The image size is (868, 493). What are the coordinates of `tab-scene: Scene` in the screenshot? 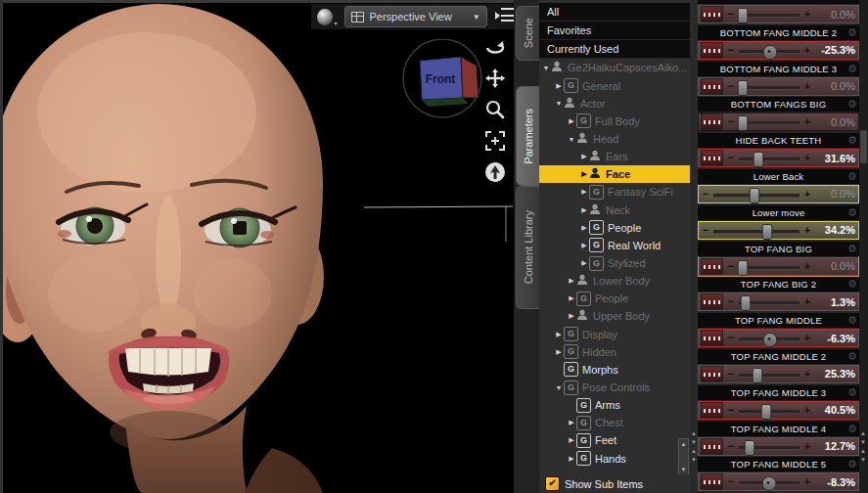 It's located at (527, 33).